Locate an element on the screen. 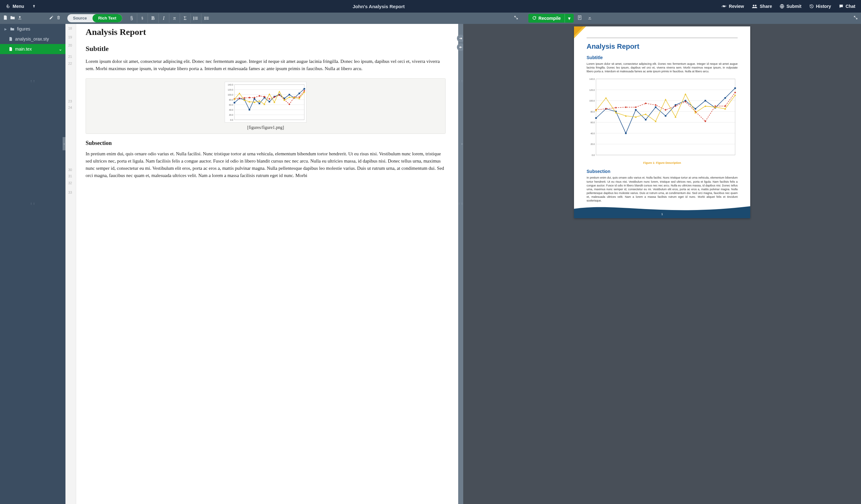  pdf-chart: 0.020.040.060.080.0100.0120.0140.0 is located at coordinates (662, 117).